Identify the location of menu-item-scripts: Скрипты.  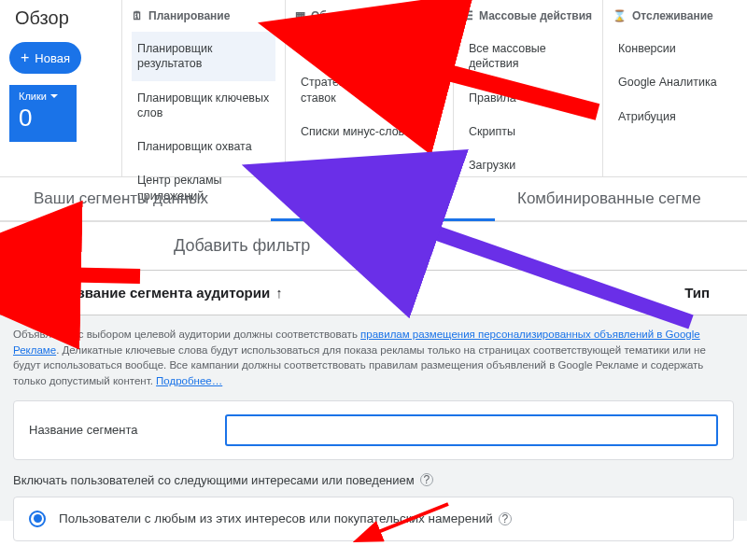
(529, 132).